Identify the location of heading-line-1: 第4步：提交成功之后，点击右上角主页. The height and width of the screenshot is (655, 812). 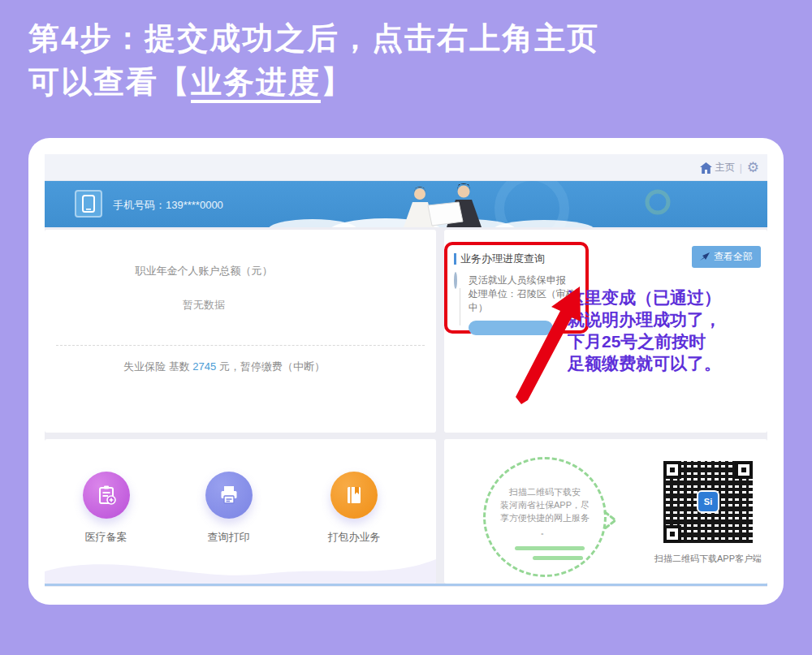
(313, 38).